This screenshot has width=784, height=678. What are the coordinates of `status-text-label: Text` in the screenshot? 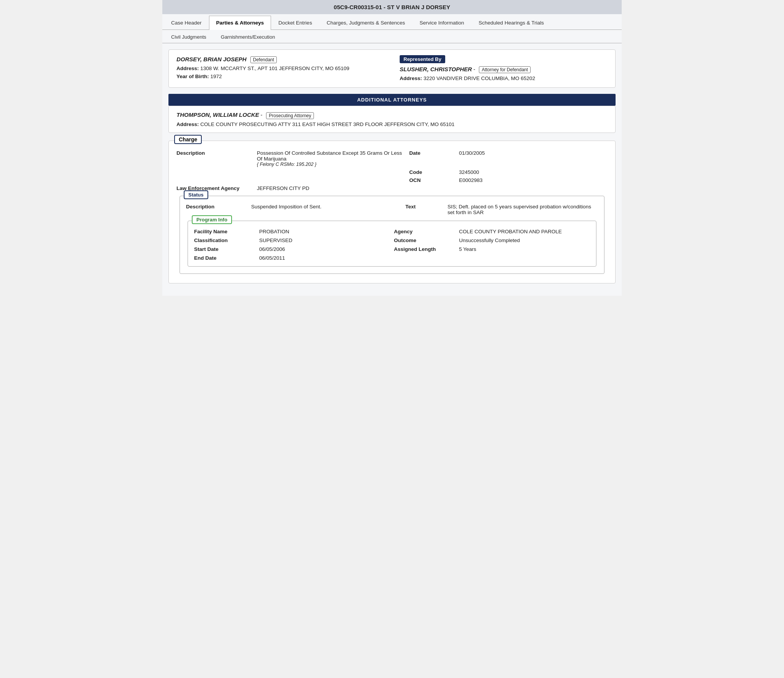 It's located at (425, 207).